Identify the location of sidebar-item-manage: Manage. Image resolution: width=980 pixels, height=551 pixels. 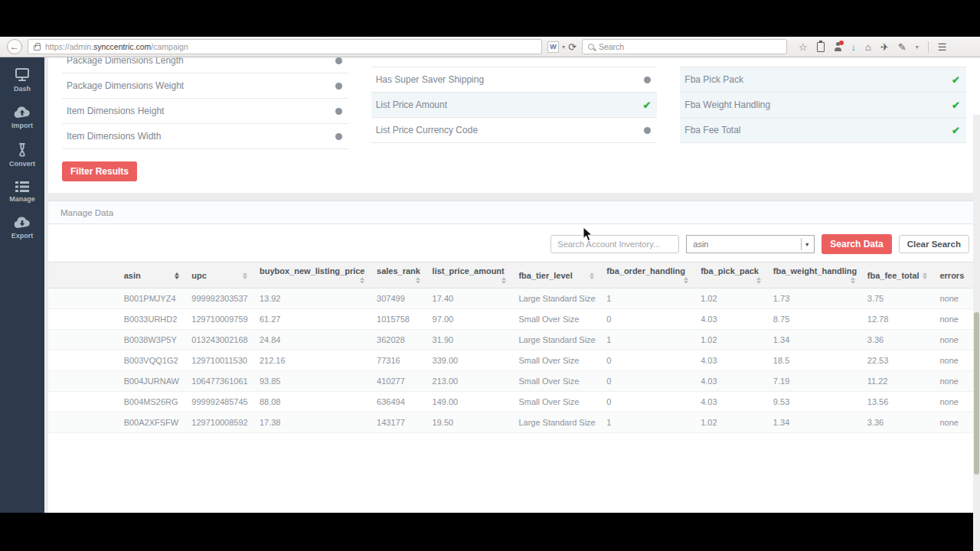
(22, 191).